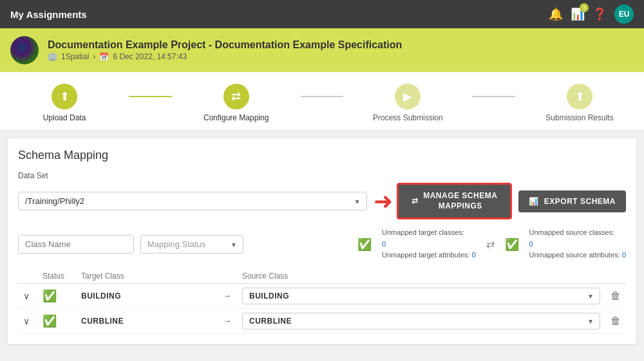  What do you see at coordinates (225, 57) in the screenshot?
I see `project-meta: 🏢 1Spatial › 📅 6 Dec 2022, 14:57:43` at bounding box center [225, 57].